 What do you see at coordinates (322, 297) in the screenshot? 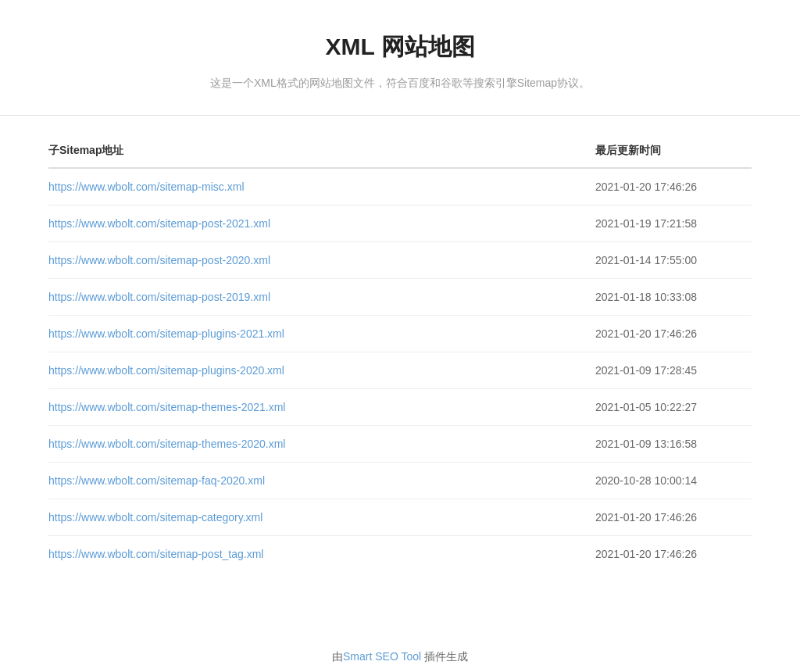
I see `row-url-cell: https://www.wbolt.com/sitemap-post-2019.…` at bounding box center [322, 297].